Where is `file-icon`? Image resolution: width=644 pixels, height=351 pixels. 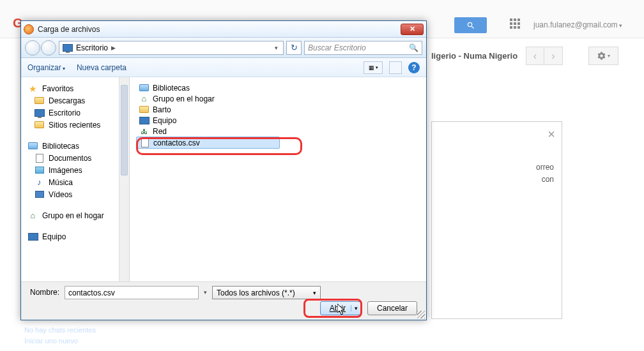 file-icon is located at coordinates (145, 143).